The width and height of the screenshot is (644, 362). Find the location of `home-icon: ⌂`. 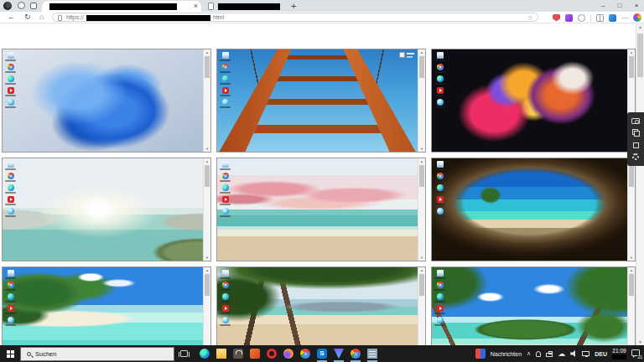

home-icon: ⌂ is located at coordinates (42, 17).